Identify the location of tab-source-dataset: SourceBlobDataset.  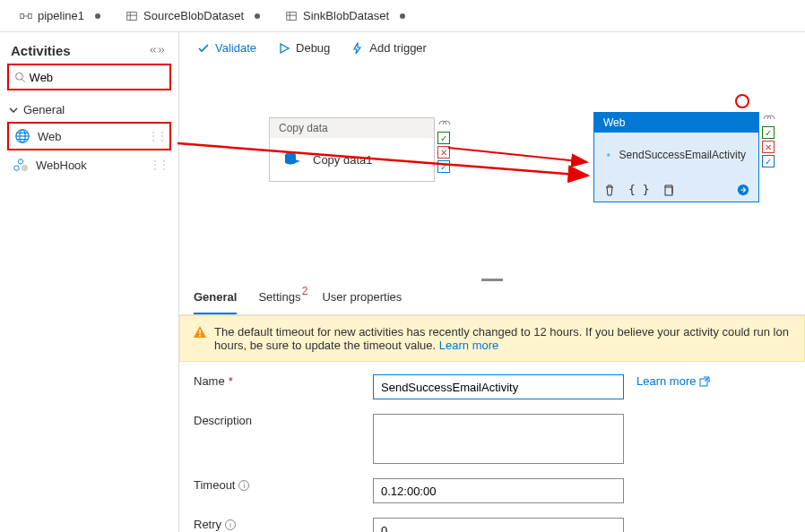
(193, 16).